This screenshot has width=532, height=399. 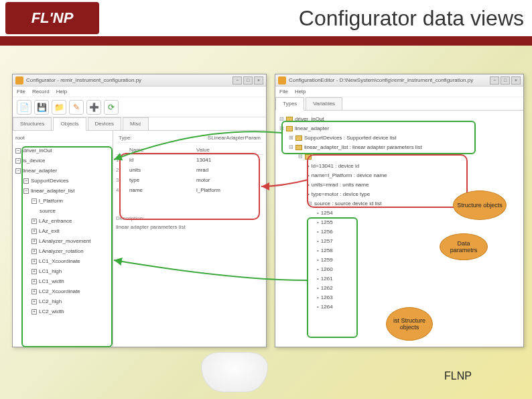 I want to click on tab-objects: Objects, so click(x=70, y=124).